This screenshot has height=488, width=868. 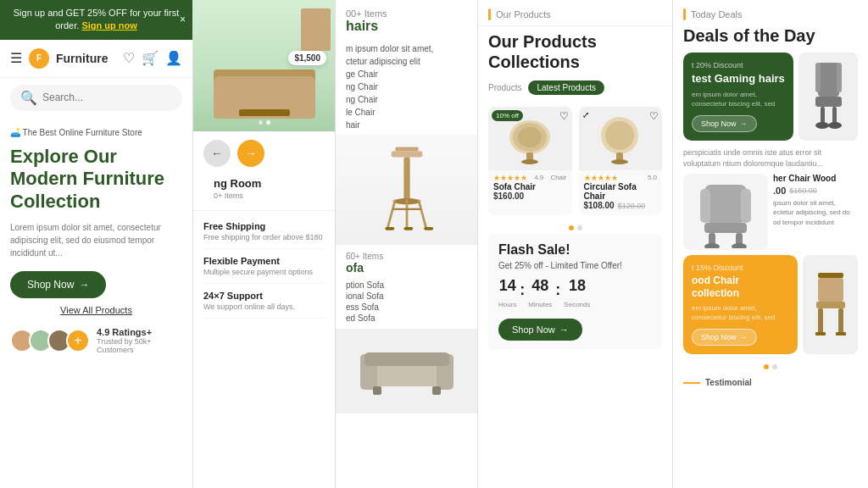 What do you see at coordinates (575, 14) in the screenshot?
I see `products-header: Our Products` at bounding box center [575, 14].